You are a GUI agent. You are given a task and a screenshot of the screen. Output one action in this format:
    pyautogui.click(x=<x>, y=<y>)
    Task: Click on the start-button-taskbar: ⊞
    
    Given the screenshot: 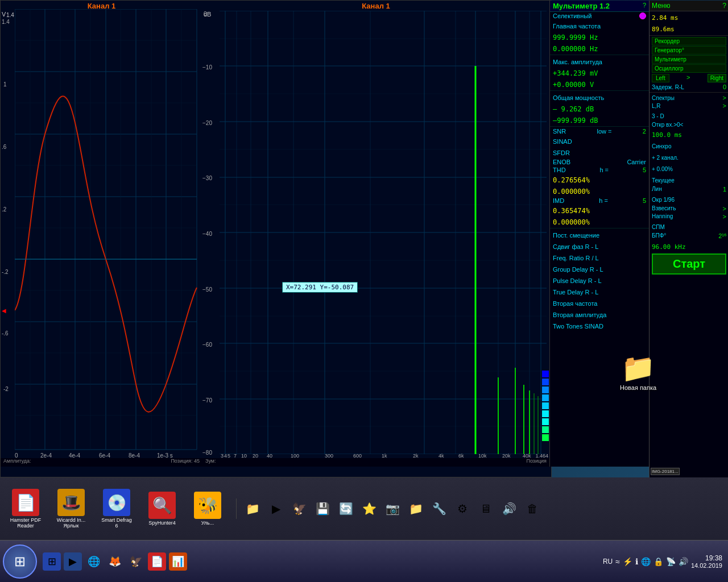 What is the action you would take?
    pyautogui.click(x=20, y=562)
    